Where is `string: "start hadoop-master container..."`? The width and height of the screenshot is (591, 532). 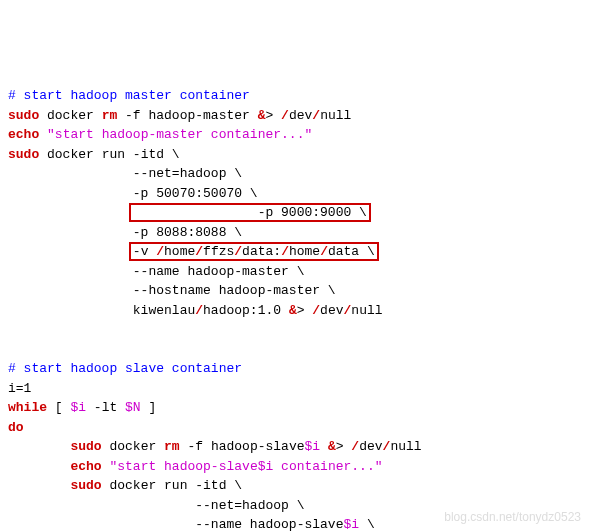
string: "start hadoop-master container..." is located at coordinates (180, 134).